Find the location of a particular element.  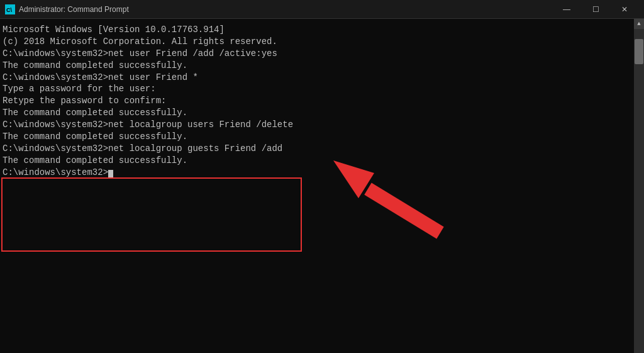

scroll-up-arrow: ▲ is located at coordinates (639, 24).